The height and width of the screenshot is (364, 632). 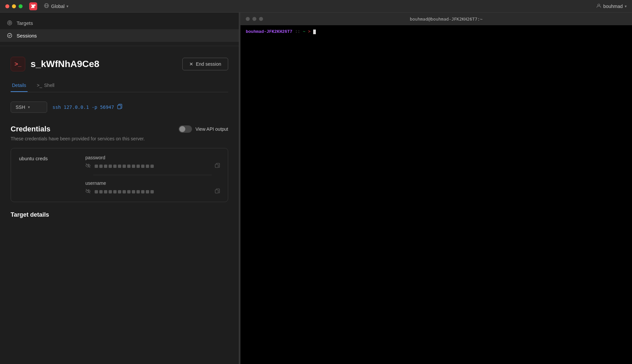 I want to click on api-output-toggle-switch, so click(x=185, y=129).